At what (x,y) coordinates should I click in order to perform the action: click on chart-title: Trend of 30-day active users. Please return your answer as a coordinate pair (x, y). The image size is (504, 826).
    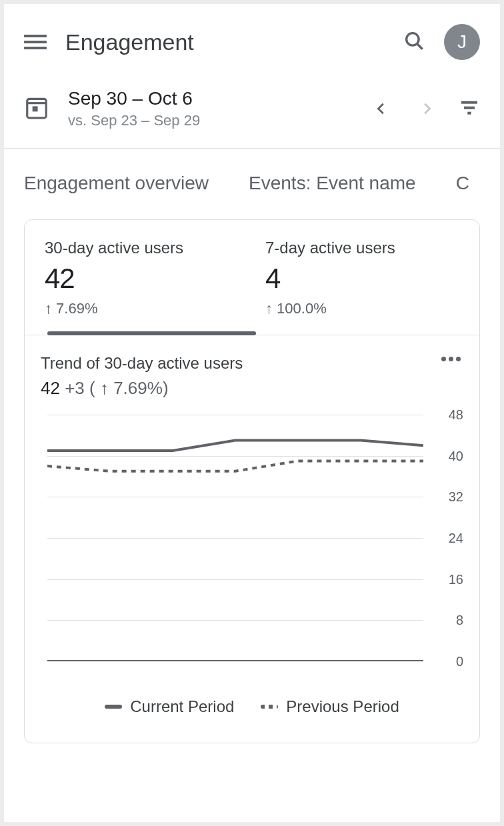
    Looking at the image, I should click on (141, 363).